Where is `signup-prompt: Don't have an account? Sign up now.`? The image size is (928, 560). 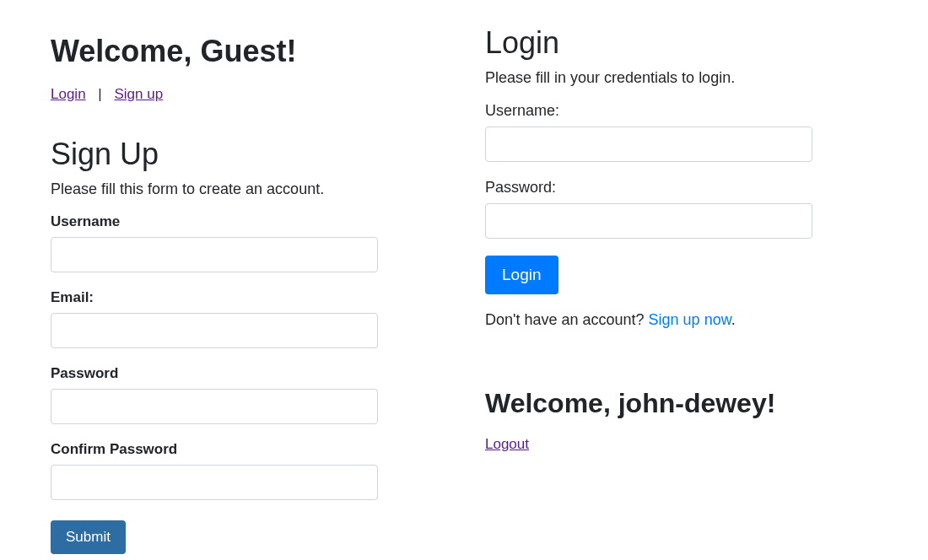
signup-prompt: Don't have an account? Sign up now. is located at coordinates (673, 320).